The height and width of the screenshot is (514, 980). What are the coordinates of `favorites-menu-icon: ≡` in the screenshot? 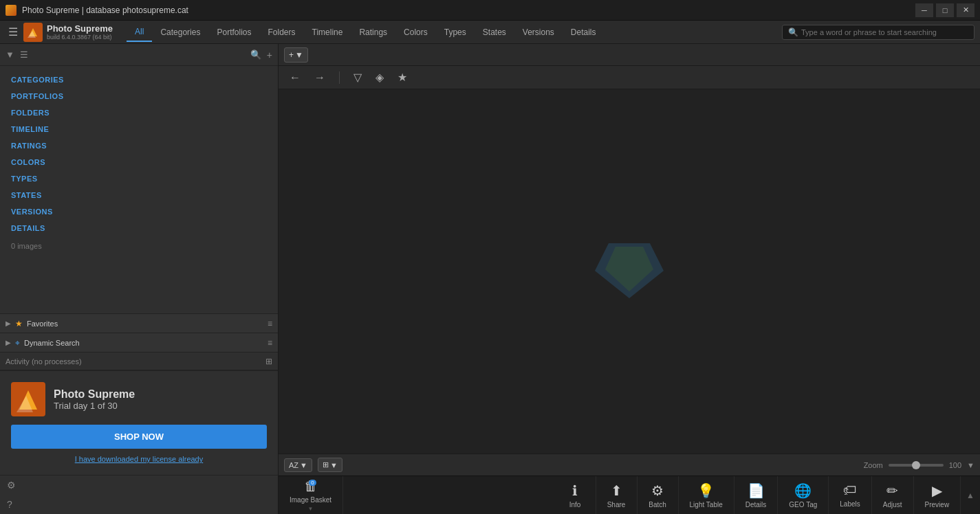 It's located at (270, 324).